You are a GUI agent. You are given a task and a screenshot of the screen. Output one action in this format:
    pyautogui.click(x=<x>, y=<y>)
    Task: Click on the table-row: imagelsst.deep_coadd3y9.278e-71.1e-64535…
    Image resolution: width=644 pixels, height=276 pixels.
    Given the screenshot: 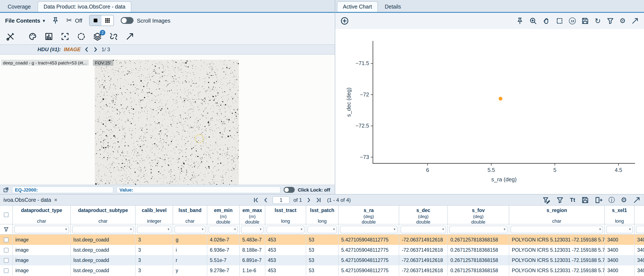 What is the action you would take?
    pyautogui.click(x=322, y=270)
    